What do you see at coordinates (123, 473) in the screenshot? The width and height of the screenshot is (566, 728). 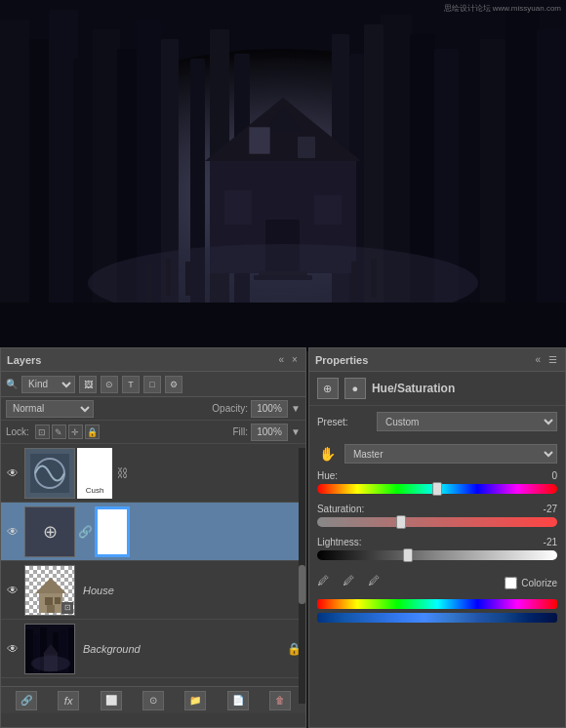 I see `layer-chain: ⛓` at bounding box center [123, 473].